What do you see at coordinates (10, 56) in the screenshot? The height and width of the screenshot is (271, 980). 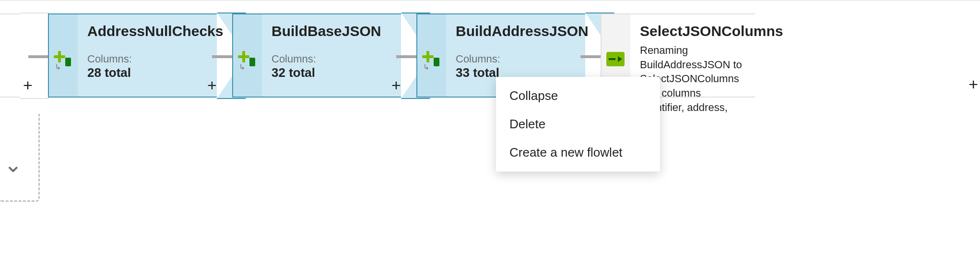 I see `upstream-node-stub` at bounding box center [10, 56].